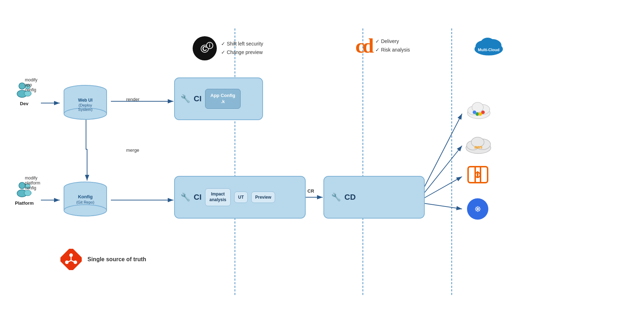  Describe the element at coordinates (240, 197) in the screenshot. I see `ci-bottom-box: 🔧 CI Impactanalysis UT Preview` at that location.